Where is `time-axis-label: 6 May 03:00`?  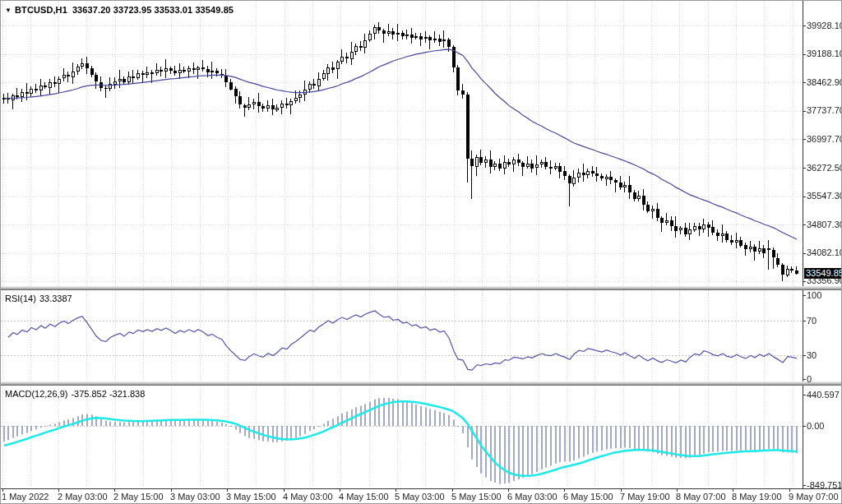 time-axis-label: 6 May 03:00 is located at coordinates (533, 497).